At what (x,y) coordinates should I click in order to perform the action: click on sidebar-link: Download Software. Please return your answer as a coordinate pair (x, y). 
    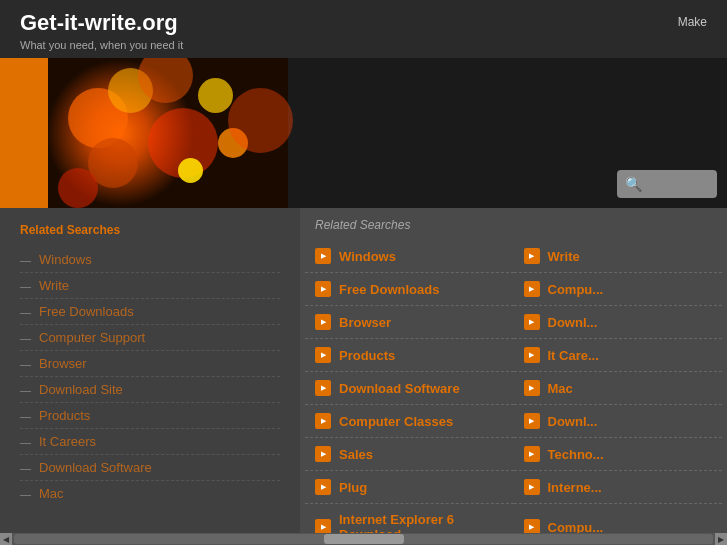
    Looking at the image, I should click on (96, 468).